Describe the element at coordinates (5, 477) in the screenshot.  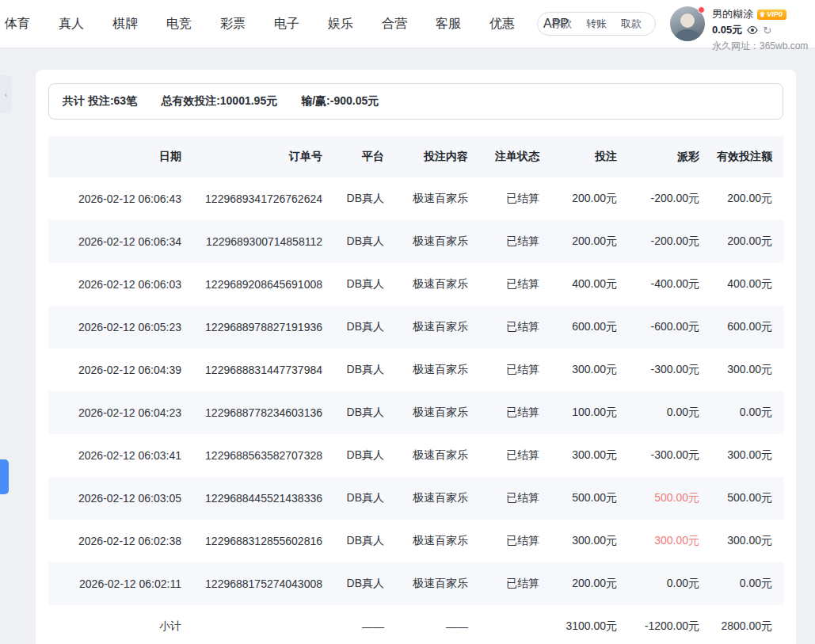
I see `side-tab-collapsed-bottom` at that location.